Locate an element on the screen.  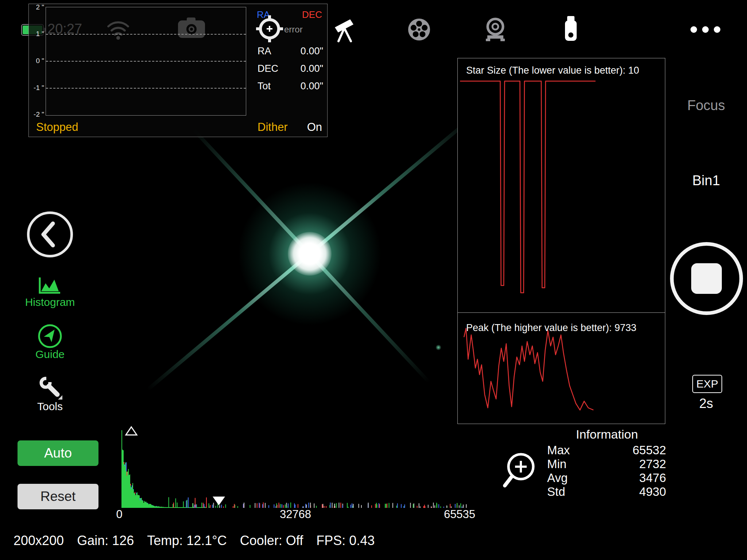
exposure-time: 2s is located at coordinates (706, 404).